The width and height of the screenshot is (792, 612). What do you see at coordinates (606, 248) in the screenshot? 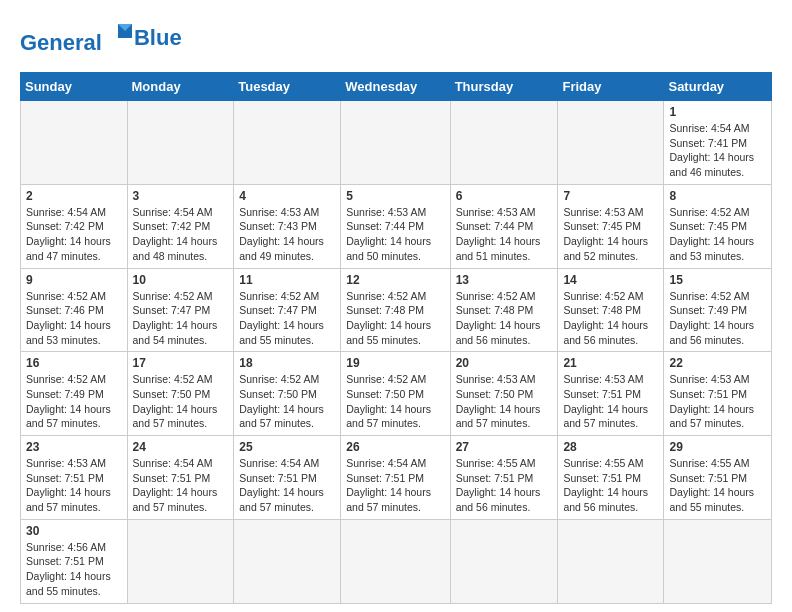
I see `daylight-label: Daylight: 14 hours and 52 minutes.` at bounding box center [606, 248].